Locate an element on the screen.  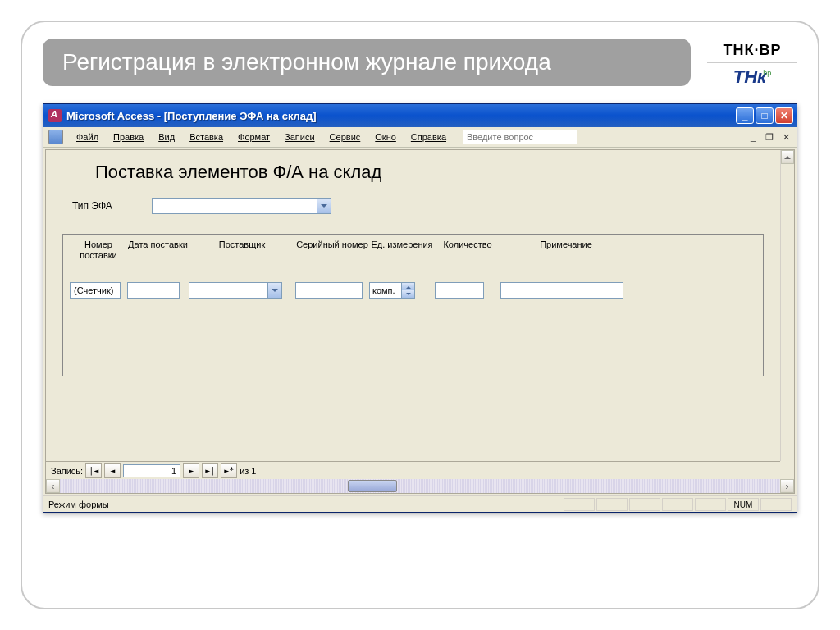
record-total: 1 is located at coordinates (253, 471).